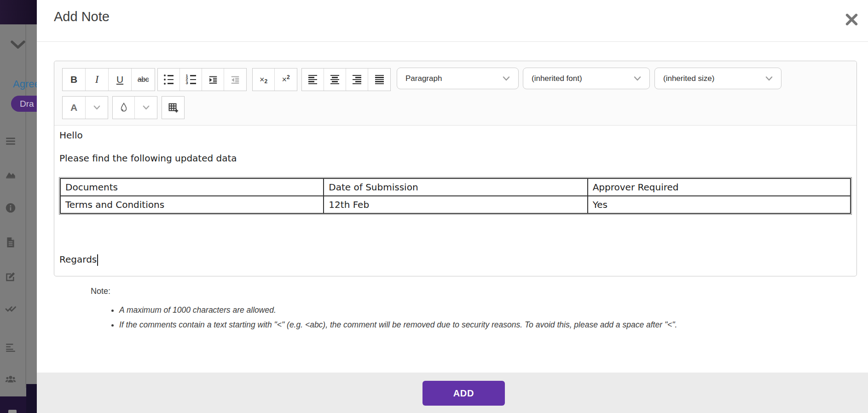 The height and width of the screenshot is (413, 868). I want to click on edit-icon, so click(11, 276).